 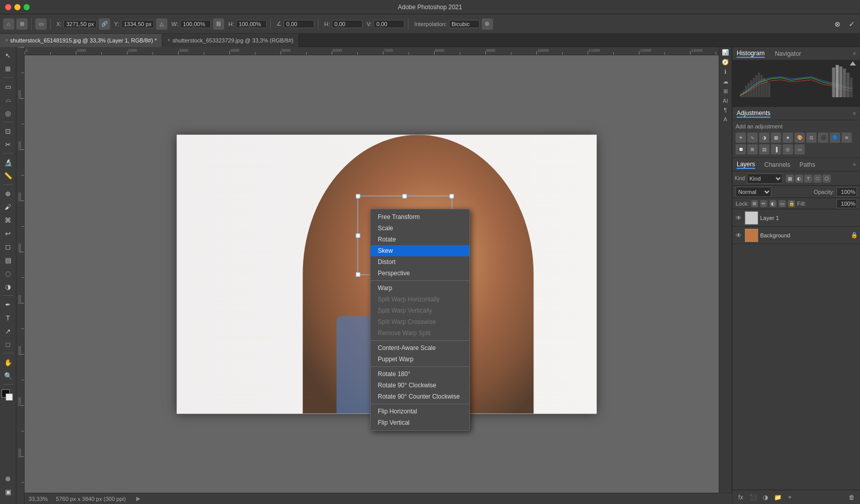 What do you see at coordinates (420, 423) in the screenshot?
I see `context-menu-item-flip-vertical: Flip Vertical` at bounding box center [420, 423].